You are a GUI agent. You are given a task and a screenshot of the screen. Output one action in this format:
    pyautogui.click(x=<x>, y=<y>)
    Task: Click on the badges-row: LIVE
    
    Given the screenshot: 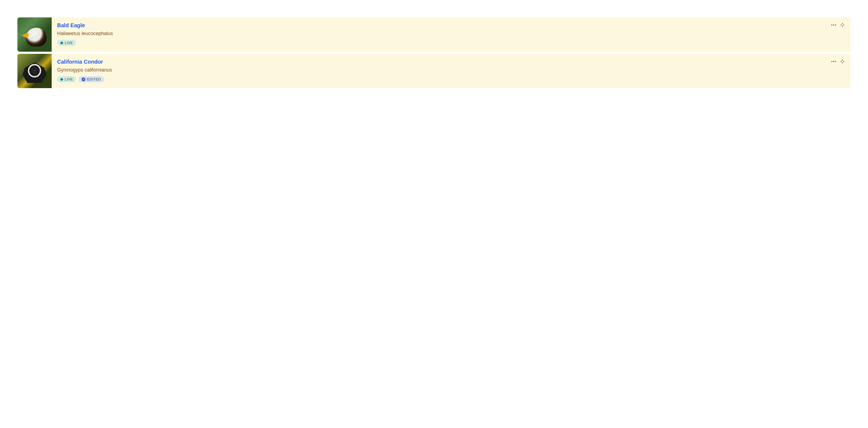 What is the action you would take?
    pyautogui.click(x=451, y=43)
    